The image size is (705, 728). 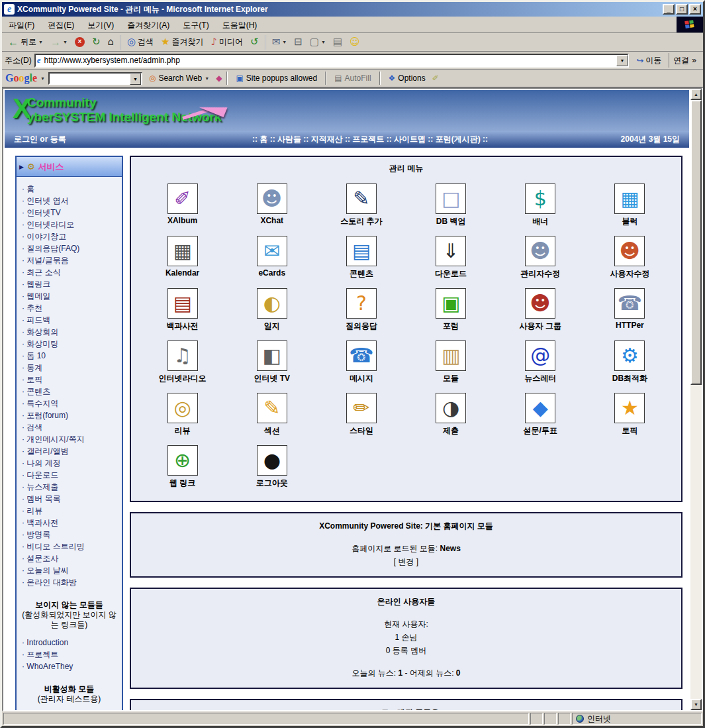 I want to click on admin-item-label: 제출, so click(x=451, y=431).